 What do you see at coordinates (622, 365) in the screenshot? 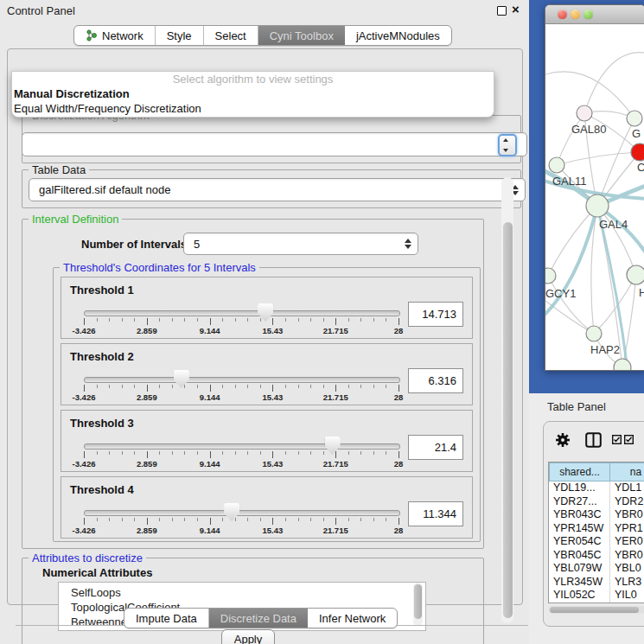
I see `network-node` at bounding box center [622, 365].